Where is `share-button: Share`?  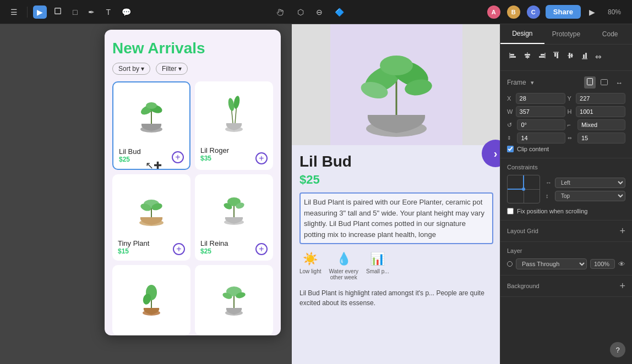 share-button: Share is located at coordinates (563, 12).